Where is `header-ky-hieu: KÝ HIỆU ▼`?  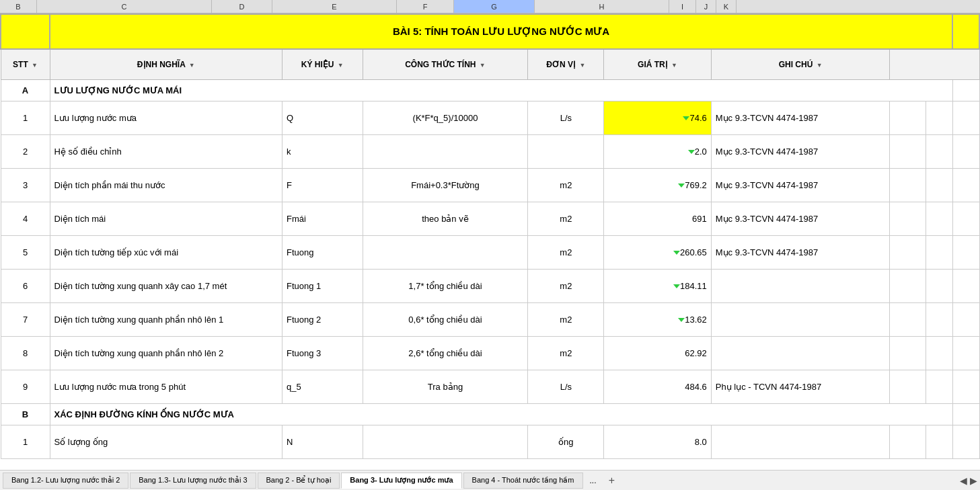 header-ky-hieu: KÝ HIỆU ▼ is located at coordinates (323, 65).